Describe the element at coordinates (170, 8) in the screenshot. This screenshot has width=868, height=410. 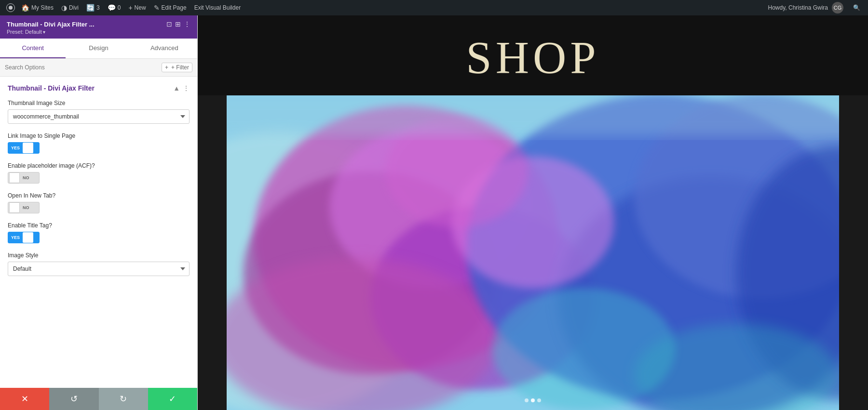
I see `admin-bar-edit-page: ✎ Edit Page` at that location.